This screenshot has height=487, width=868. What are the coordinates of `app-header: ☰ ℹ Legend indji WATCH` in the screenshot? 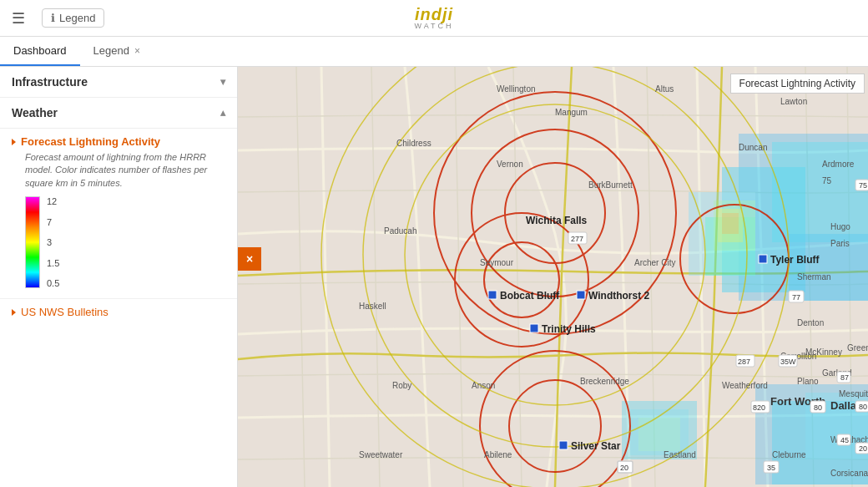 It's located at (434, 18).